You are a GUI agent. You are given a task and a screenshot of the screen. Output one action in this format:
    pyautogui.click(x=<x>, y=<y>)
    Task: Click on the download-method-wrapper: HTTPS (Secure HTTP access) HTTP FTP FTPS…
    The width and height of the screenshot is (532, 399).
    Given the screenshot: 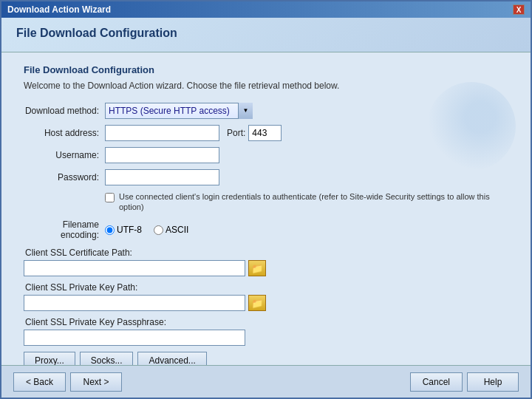 What is the action you would take?
    pyautogui.click(x=179, y=111)
    